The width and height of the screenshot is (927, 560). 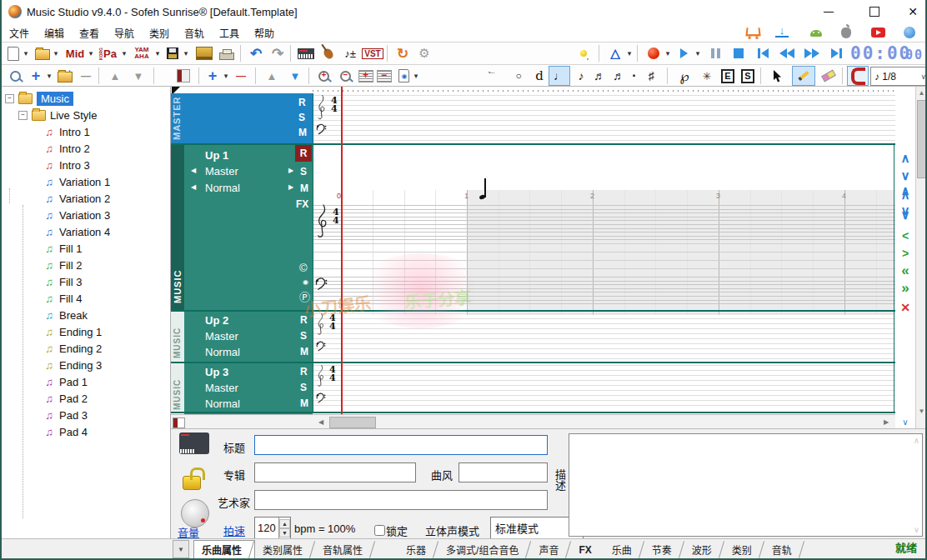 What do you see at coordinates (67, 132) in the screenshot?
I see `tree-item-intro-1: ♫Intro 1` at bounding box center [67, 132].